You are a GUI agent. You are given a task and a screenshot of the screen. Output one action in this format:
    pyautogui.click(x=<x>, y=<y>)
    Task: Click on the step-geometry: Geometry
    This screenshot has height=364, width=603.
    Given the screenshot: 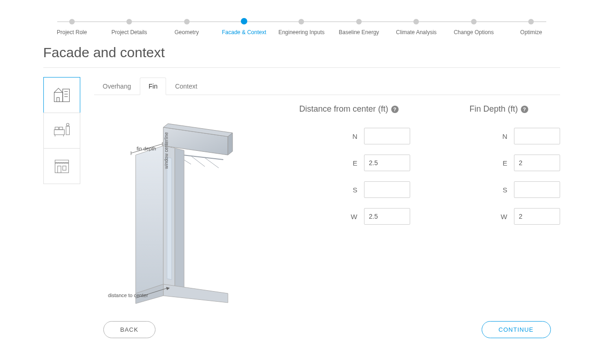 What is the action you would take?
    pyautogui.click(x=186, y=27)
    